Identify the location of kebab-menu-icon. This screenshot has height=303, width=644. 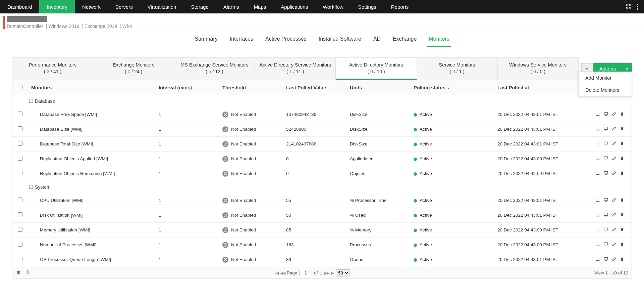
(638, 7).